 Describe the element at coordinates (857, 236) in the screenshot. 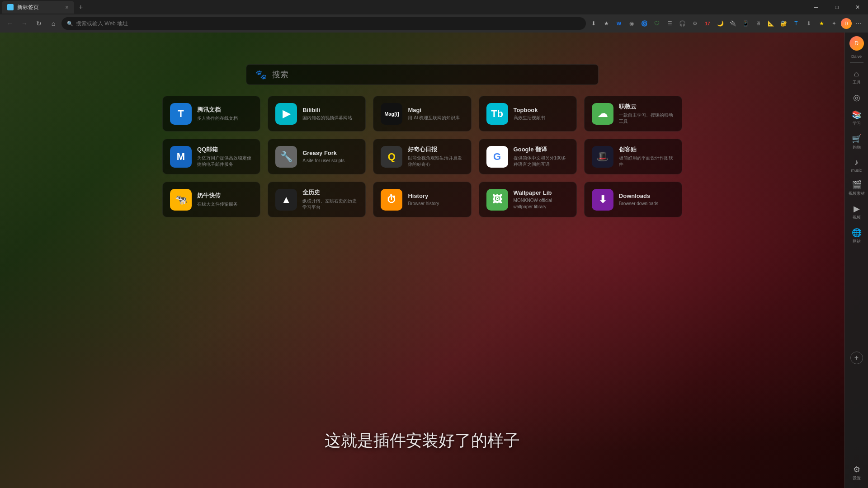

I see `sidebar-item-web: 🌐 网站` at that location.